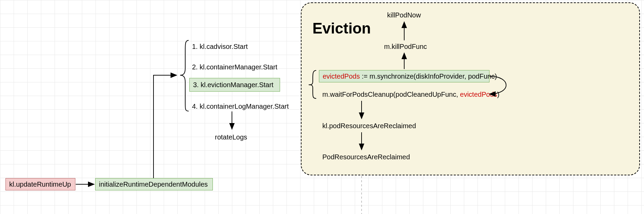  Describe the element at coordinates (153, 185) in the screenshot. I see `node-init-modules-label: initializeRuntimeDependentModules` at that location.